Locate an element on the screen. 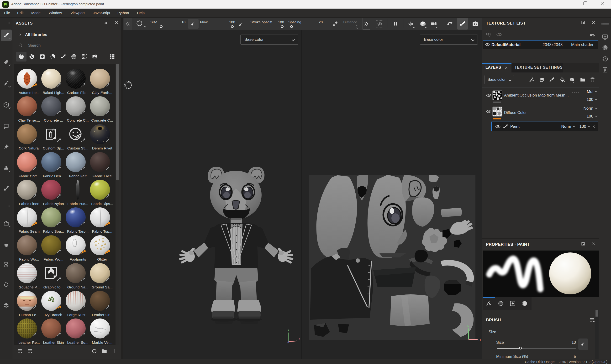 The width and height of the screenshot is (611, 364). svg-text: U is located at coordinates (480, 340).